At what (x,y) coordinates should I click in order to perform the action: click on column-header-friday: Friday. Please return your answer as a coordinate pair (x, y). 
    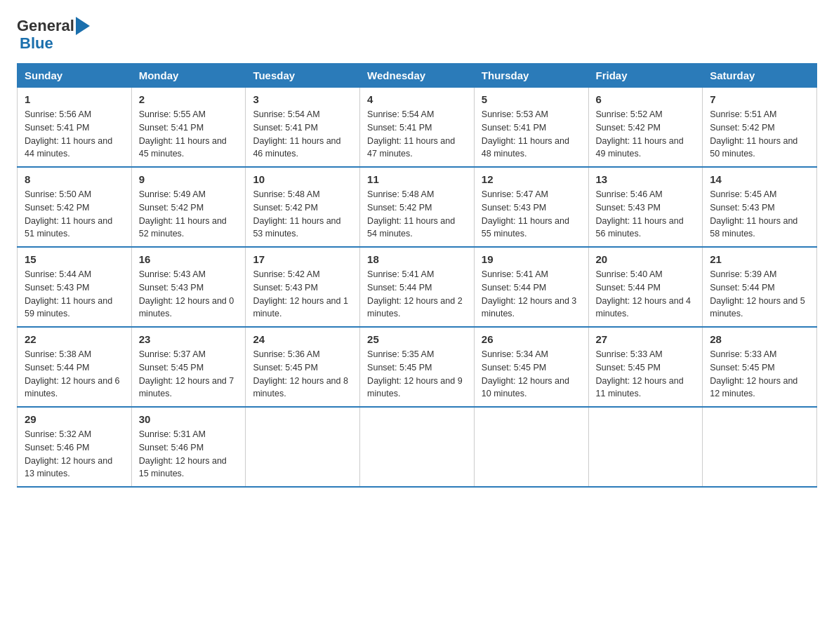
    Looking at the image, I should click on (646, 76).